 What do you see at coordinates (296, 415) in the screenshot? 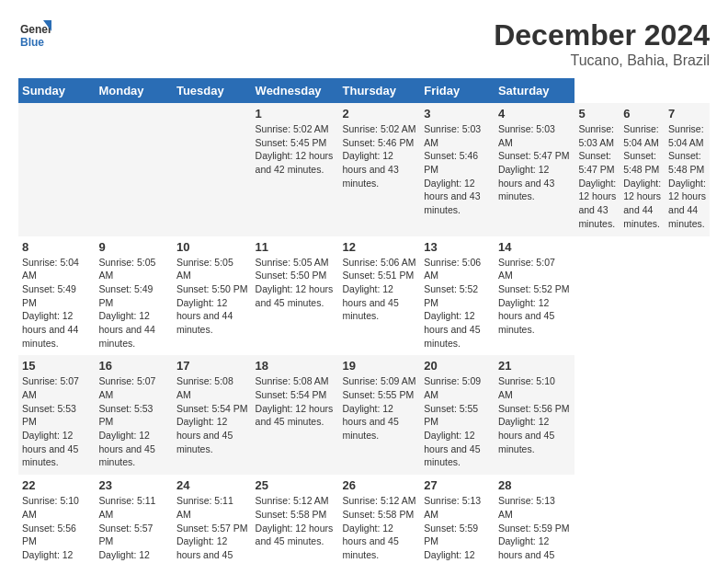
I see `calendar-cell: 18 Sunrise: 5:08 AMSunset: 5:54 PMDaylig…` at bounding box center [296, 415].